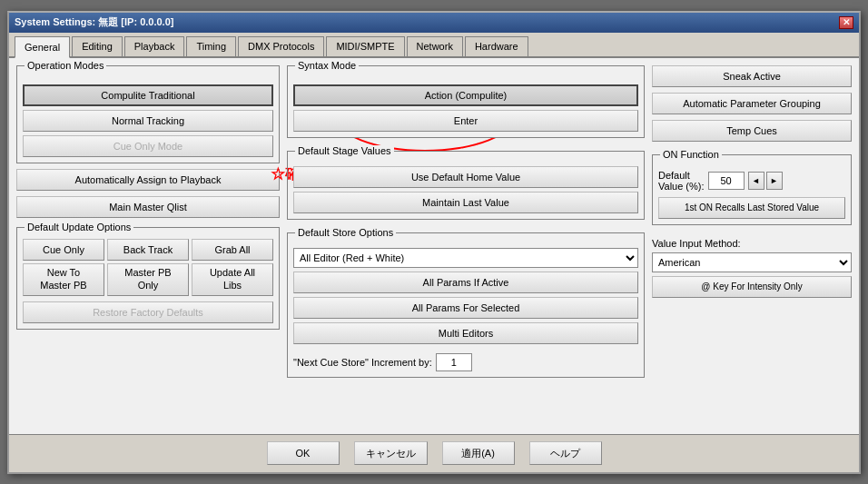 Image resolution: width=868 pixels, height=484 pixels. I want to click on store-select: All Editor (Red + White), so click(466, 258).